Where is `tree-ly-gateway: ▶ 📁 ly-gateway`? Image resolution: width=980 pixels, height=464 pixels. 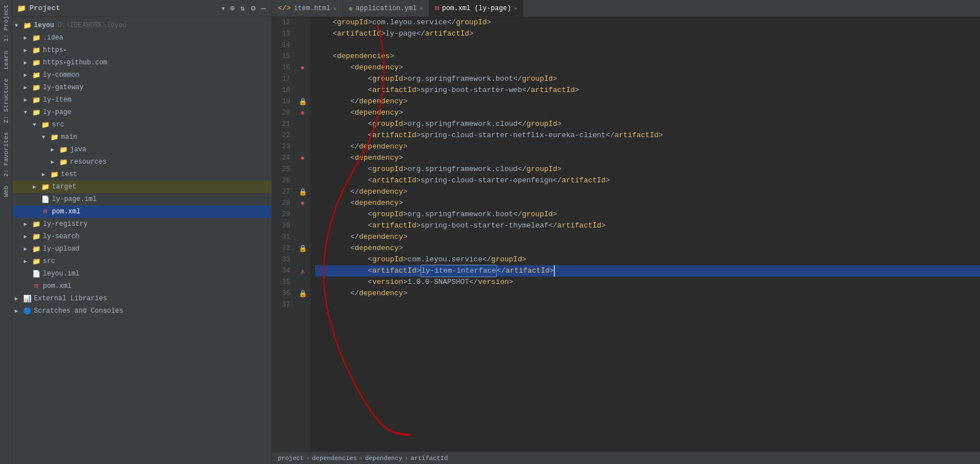 tree-ly-gateway: ▶ 📁 ly-gateway is located at coordinates (142, 87).